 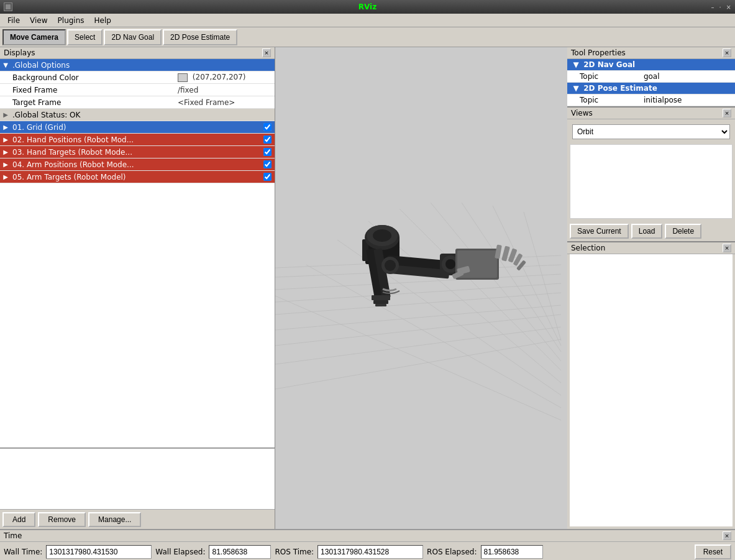 I want to click on bottom-display-content, so click(x=137, y=479).